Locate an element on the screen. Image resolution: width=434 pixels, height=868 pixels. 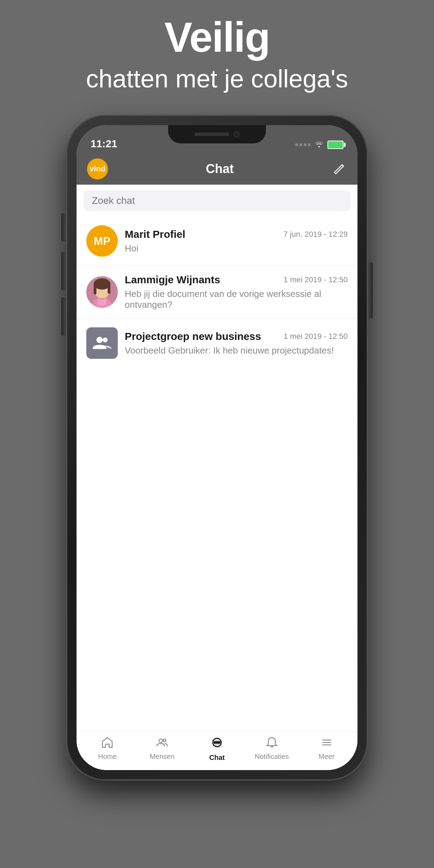
chat-item-lammigje: Lammigje Wijnants 1 mei 2019 - 12:50 Heb… is located at coordinates (217, 292).